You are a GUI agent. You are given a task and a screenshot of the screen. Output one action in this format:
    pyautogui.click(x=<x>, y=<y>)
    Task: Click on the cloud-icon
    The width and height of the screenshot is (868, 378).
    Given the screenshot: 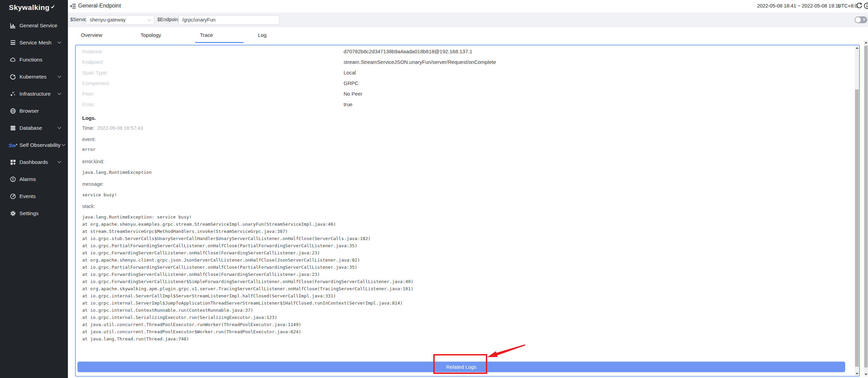 What is the action you would take?
    pyautogui.click(x=13, y=60)
    